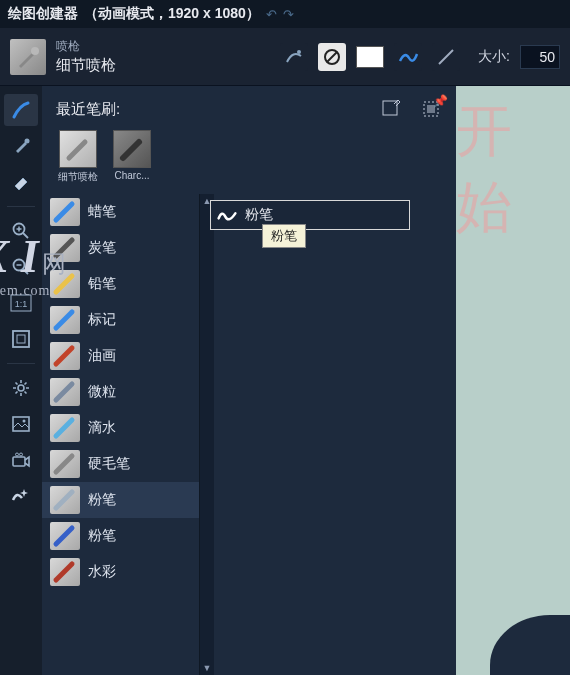 This screenshot has width=570, height=675. What do you see at coordinates (21, 339) in the screenshot?
I see `fit-screen-icon` at bounding box center [21, 339].